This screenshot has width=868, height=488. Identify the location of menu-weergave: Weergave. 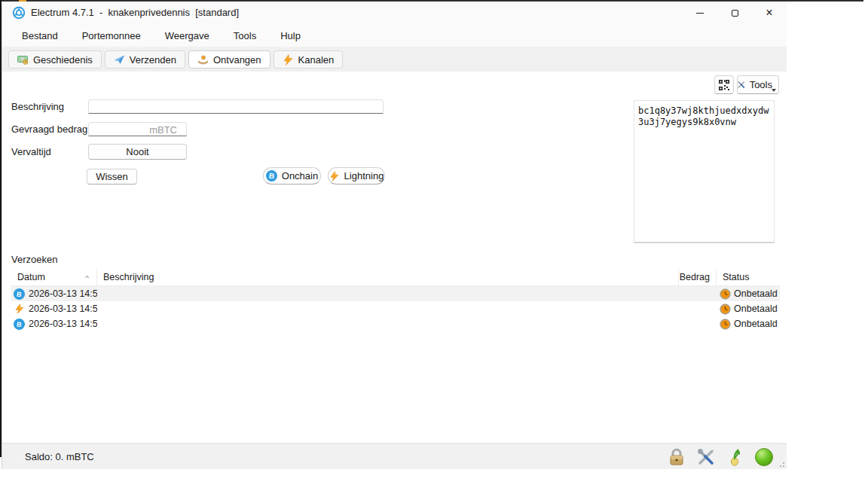
(187, 36).